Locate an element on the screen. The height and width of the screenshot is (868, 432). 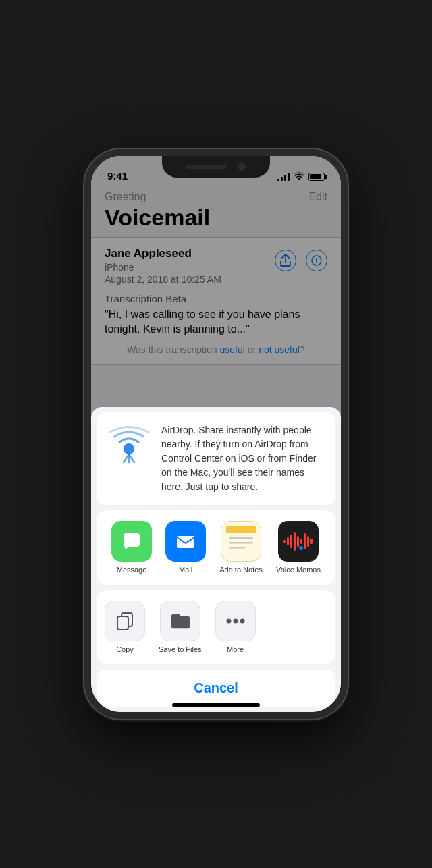
apps-row: Message Mail is located at coordinates (216, 547).